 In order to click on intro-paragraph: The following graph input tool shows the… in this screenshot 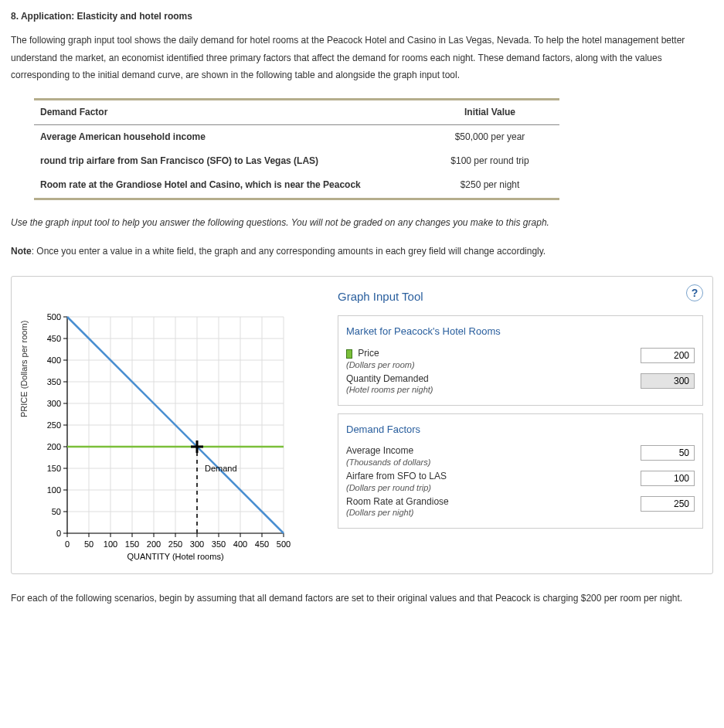, I will do `click(362, 58)`.